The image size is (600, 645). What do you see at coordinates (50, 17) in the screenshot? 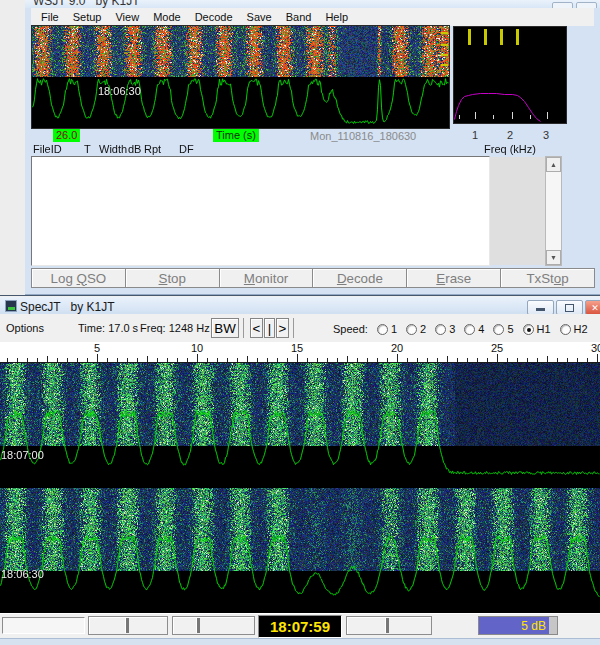
I see `menu-file: File` at bounding box center [50, 17].